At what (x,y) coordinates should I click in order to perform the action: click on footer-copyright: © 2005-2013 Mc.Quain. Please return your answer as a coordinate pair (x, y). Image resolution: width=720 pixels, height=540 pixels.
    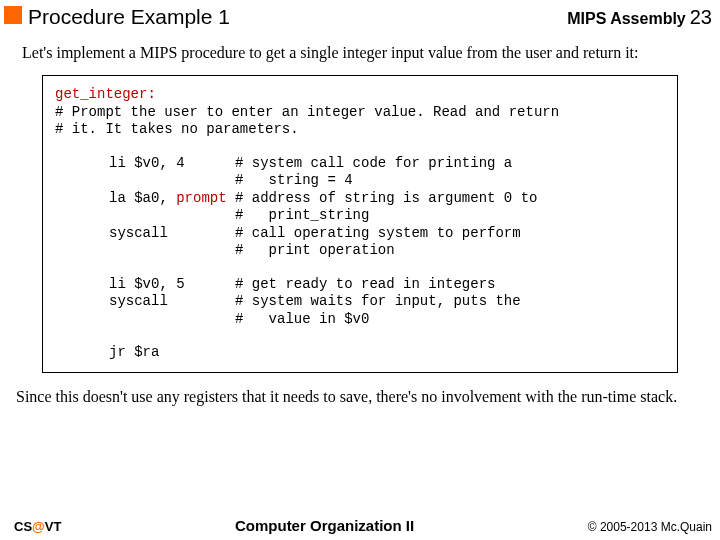
    Looking at the image, I should click on (650, 527).